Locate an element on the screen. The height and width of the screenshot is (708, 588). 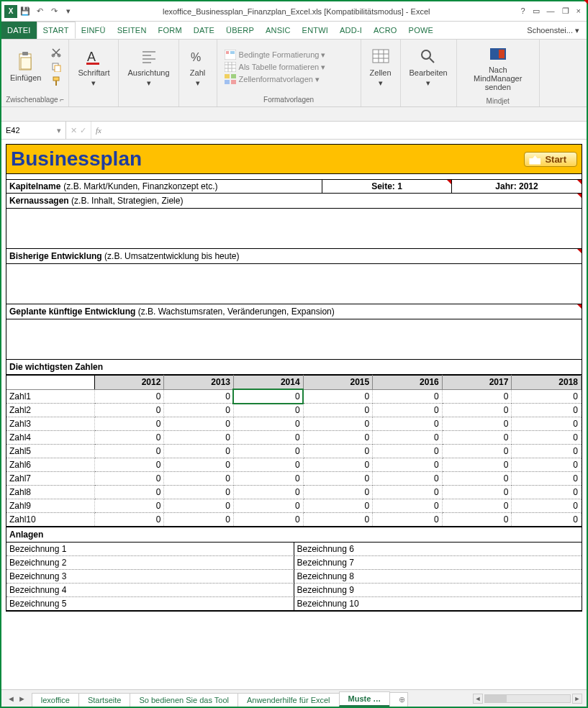
table-row: Zahl10000000 is located at coordinates (294, 396).